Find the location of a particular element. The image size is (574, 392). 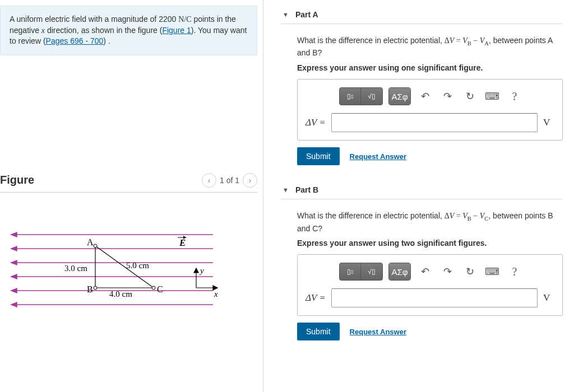

figure-diagram: A B C 3.0 cm 5.0 cm 4.0 cm E y x is located at coordinates (129, 272).